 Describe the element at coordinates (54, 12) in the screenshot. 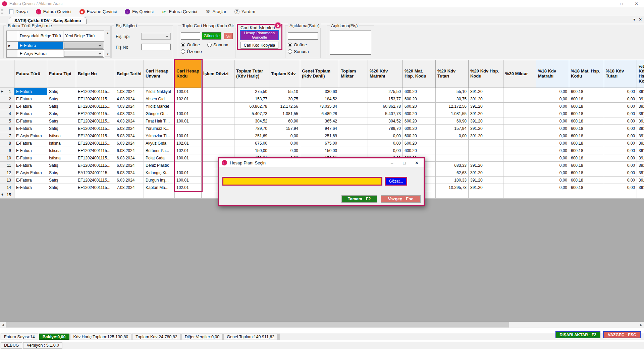

I see `menu-item-1: FFatura Çevirici` at that location.